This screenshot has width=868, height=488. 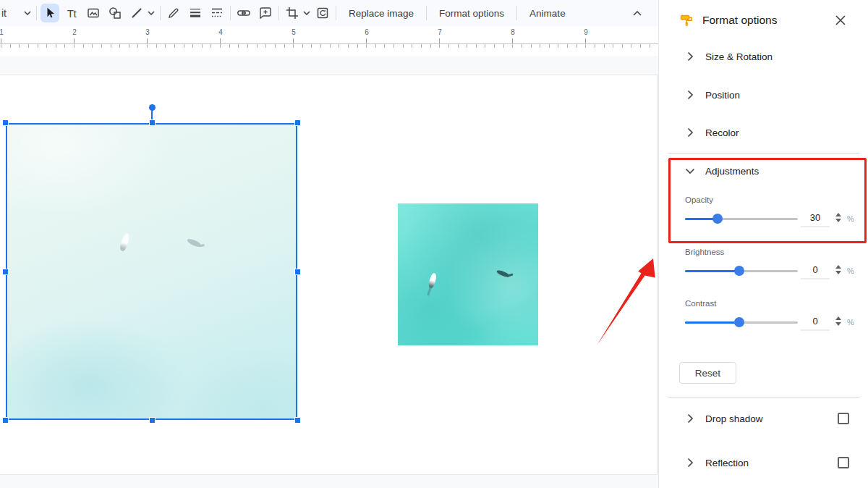 I want to click on section-reflection: Reflection, so click(x=764, y=463).